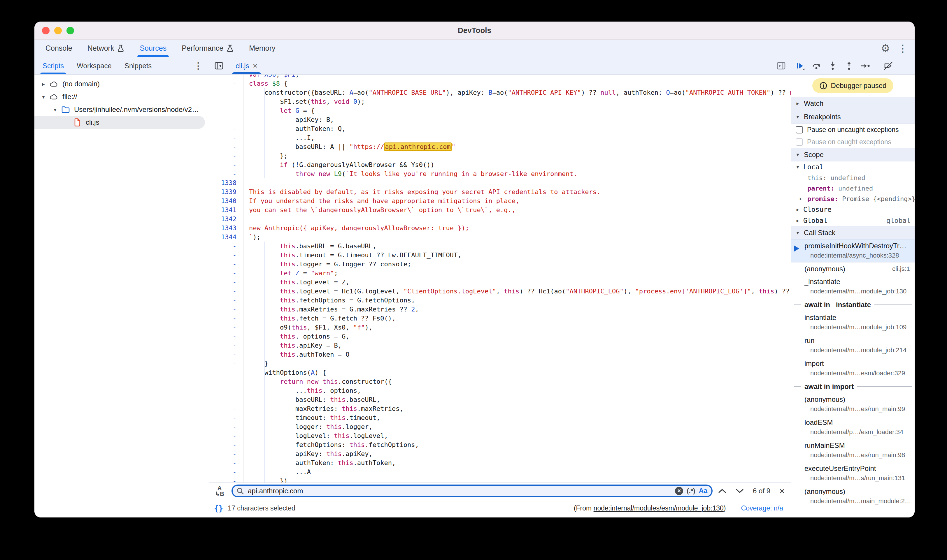 This screenshot has width=947, height=560. Describe the element at coordinates (853, 269) in the screenshot. I see `callstack-frame-anonymous: (anonymous)cli.js:1` at that location.